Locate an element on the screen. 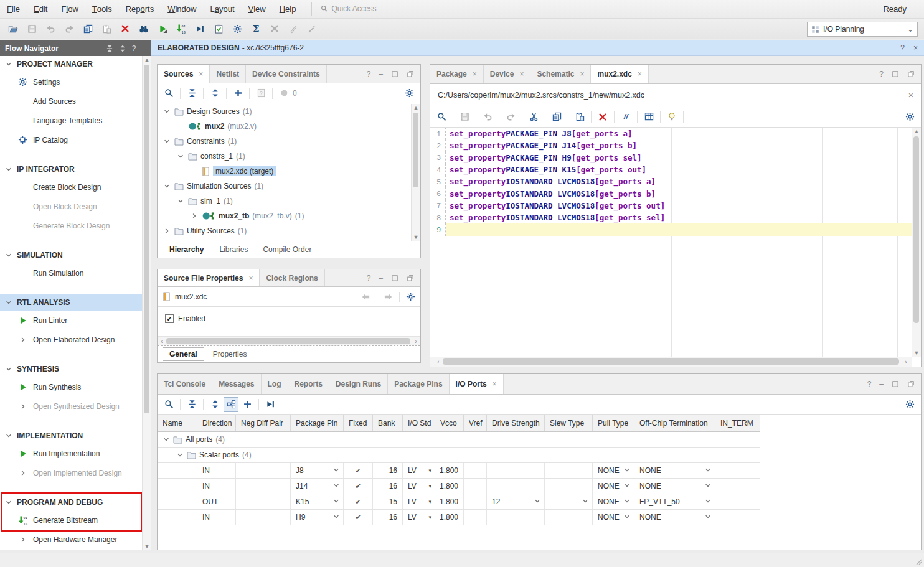 This screenshot has width=924, height=567. fn-item-language-templates: Language Templates is located at coordinates (71, 121).